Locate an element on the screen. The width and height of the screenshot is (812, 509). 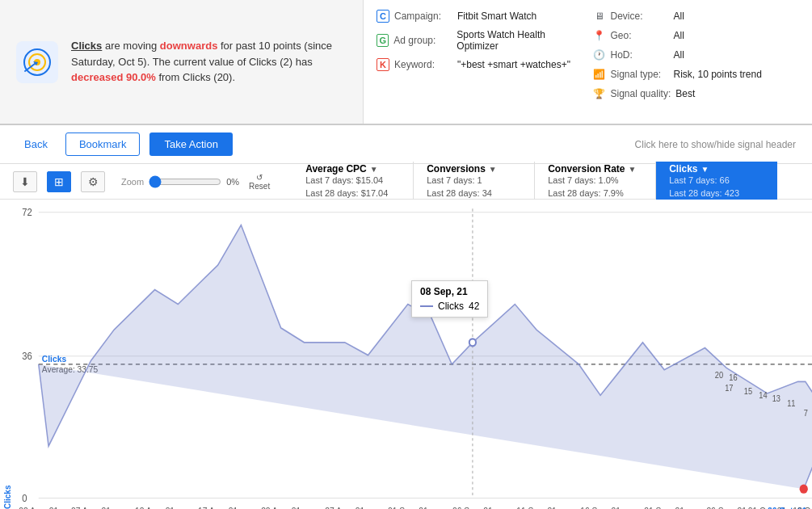
target-icon is located at coordinates (37, 62).